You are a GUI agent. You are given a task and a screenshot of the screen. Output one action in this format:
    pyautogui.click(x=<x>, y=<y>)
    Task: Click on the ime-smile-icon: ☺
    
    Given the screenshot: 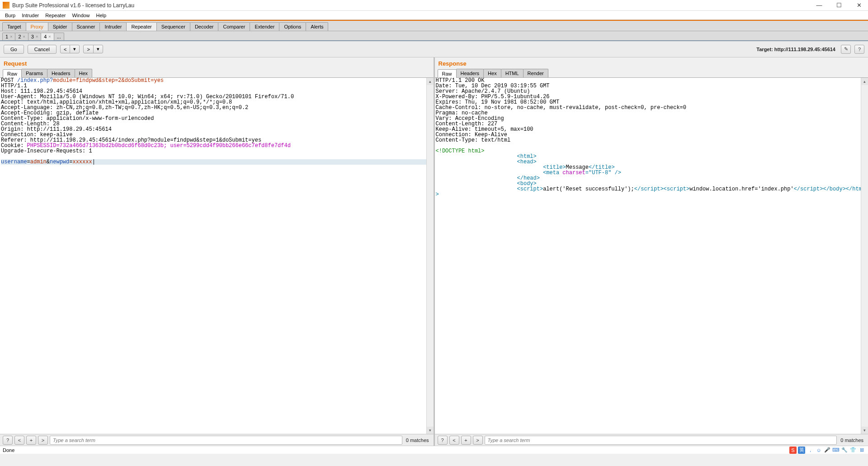 What is the action you would take?
    pyautogui.click(x=819, y=450)
    